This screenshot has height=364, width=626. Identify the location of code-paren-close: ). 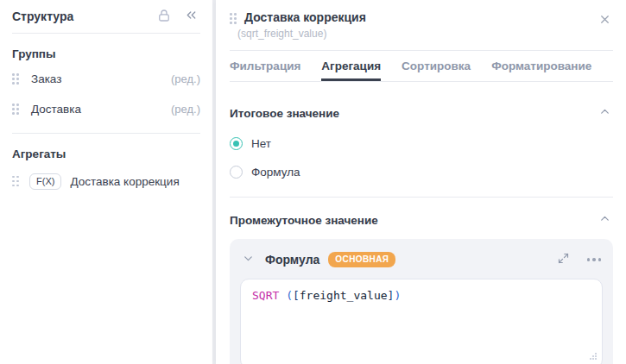
(397, 295).